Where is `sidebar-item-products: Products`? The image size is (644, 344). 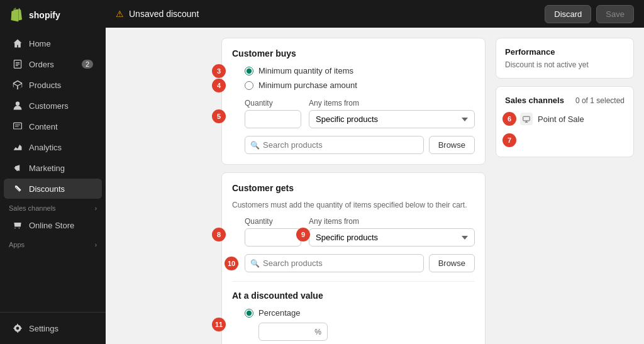
sidebar-item-products: Products is located at coordinates (53, 85).